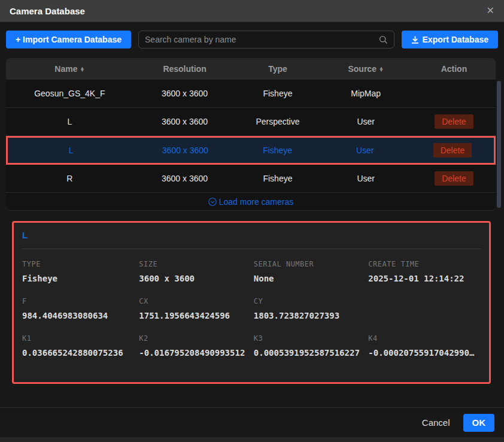 The image size is (504, 442). What do you see at coordinates (251, 178) in the screenshot?
I see `table-row: R 3600 x 3600 Fisheye User Delete` at bounding box center [251, 178].